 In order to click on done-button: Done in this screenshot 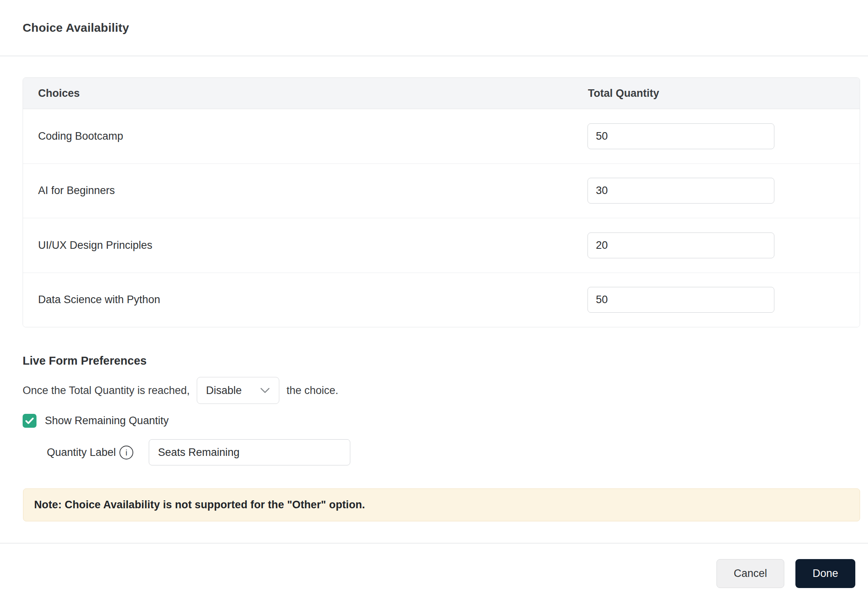, I will do `click(825, 574)`.